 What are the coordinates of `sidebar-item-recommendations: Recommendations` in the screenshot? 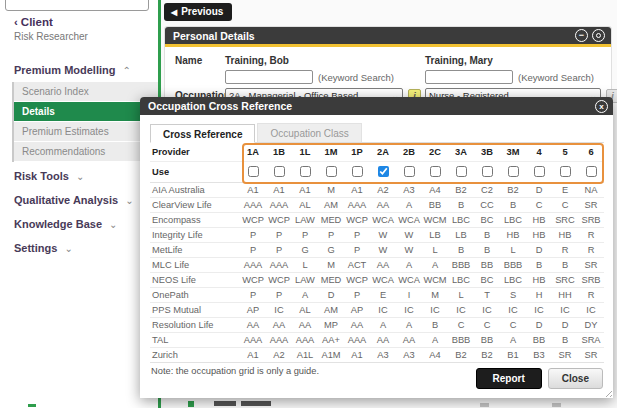 It's located at (86, 152).